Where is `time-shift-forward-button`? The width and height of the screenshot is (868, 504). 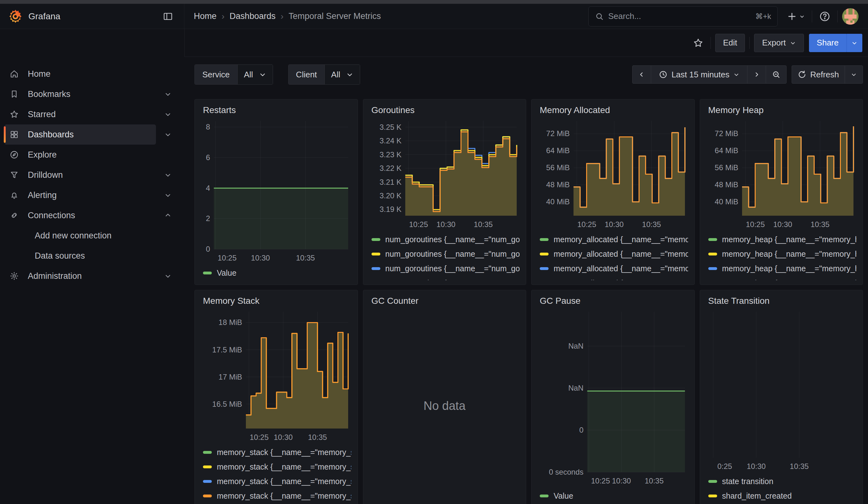
time-shift-forward-button is located at coordinates (756, 74).